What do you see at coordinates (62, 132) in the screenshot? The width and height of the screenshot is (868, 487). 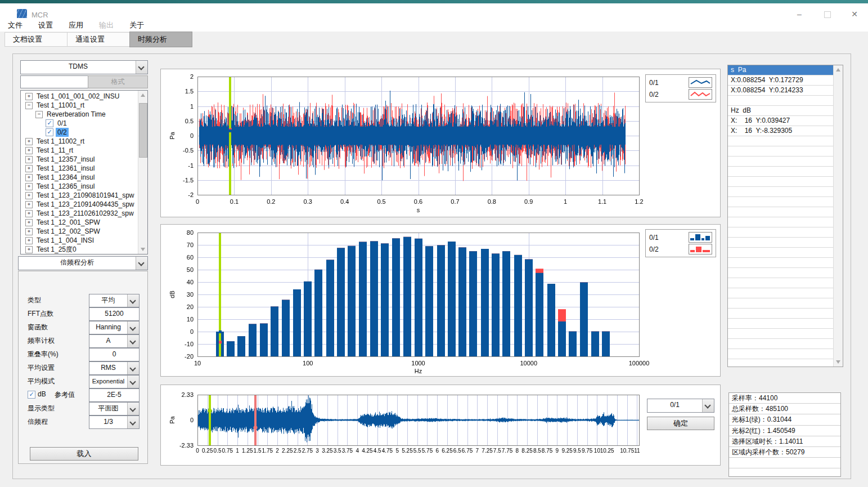 I see `tree-item-label: 0/2` at bounding box center [62, 132].